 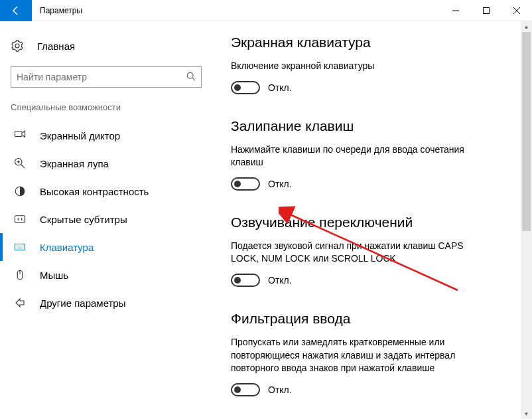 What do you see at coordinates (375, 353) in the screenshot?
I see `setting-filter-keys: Фильтрация ввода Пропускать или замедлят…` at bounding box center [375, 353].